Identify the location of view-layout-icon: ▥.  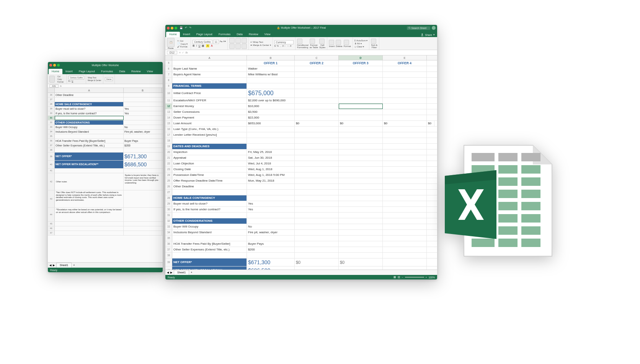
(399, 277).